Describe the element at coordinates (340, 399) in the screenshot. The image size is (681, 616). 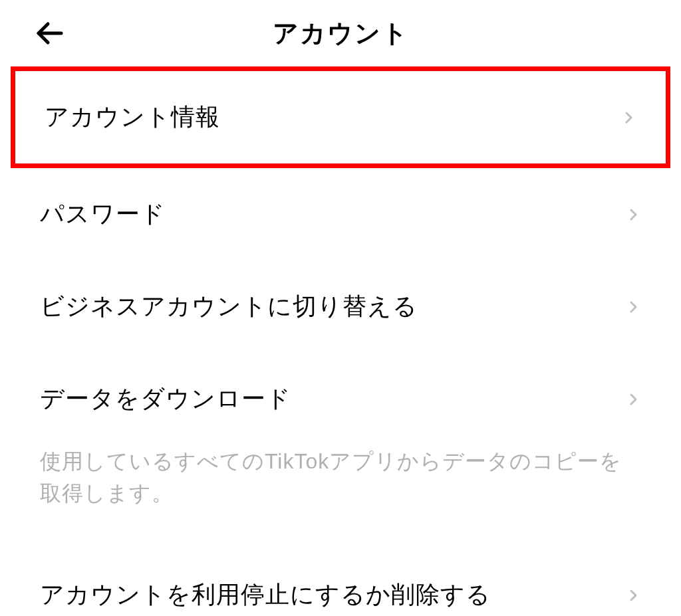
I see `list-item-download-data: データをダウンロード` at that location.